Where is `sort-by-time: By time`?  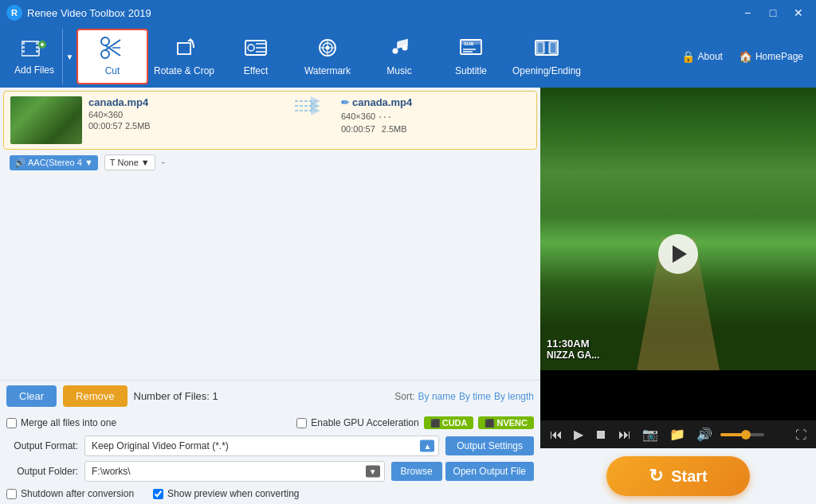
sort-by-time: By time is located at coordinates (475, 397).